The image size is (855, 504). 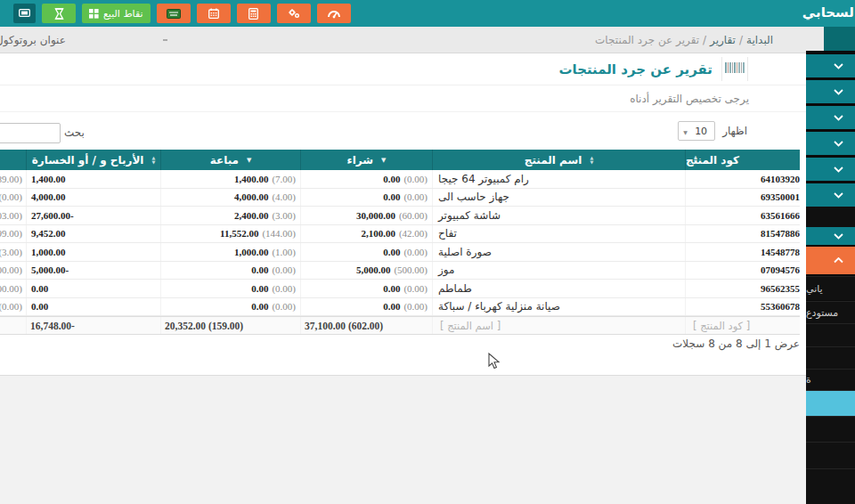 What do you see at coordinates (174, 13) in the screenshot?
I see `saudi-flag-button` at bounding box center [174, 13].